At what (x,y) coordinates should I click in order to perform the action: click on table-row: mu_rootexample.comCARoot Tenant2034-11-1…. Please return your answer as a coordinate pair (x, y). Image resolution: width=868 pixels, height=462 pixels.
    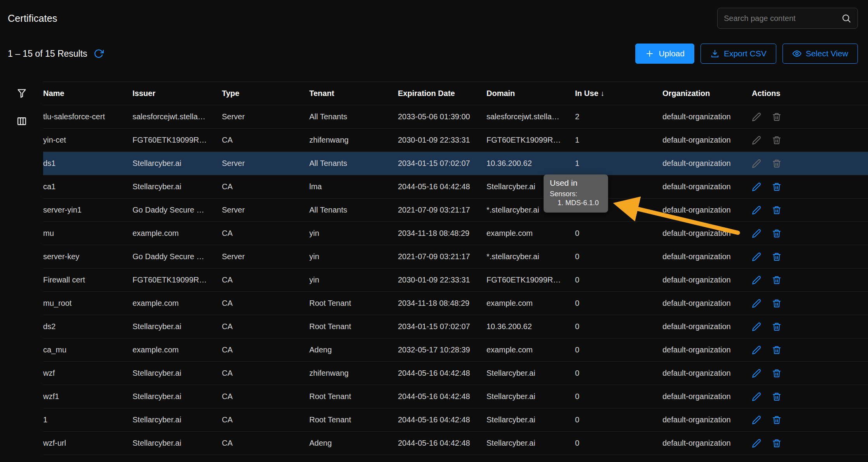
    Looking at the image, I should click on (455, 303).